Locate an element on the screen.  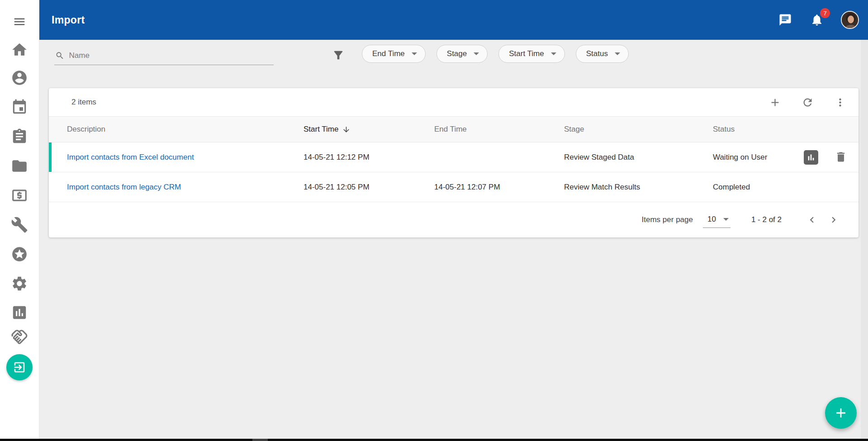
tools-icon is located at coordinates (19, 225).